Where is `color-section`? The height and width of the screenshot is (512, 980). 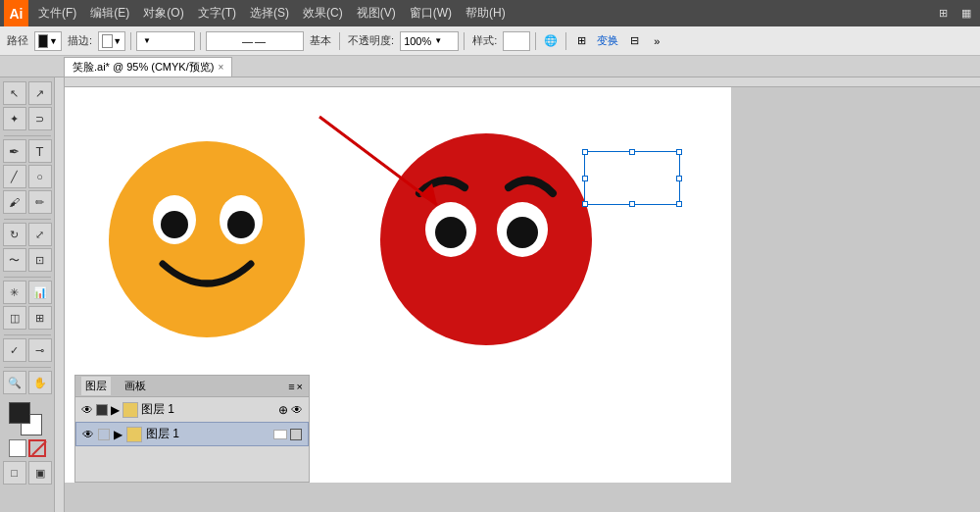 color-section is located at coordinates (27, 430).